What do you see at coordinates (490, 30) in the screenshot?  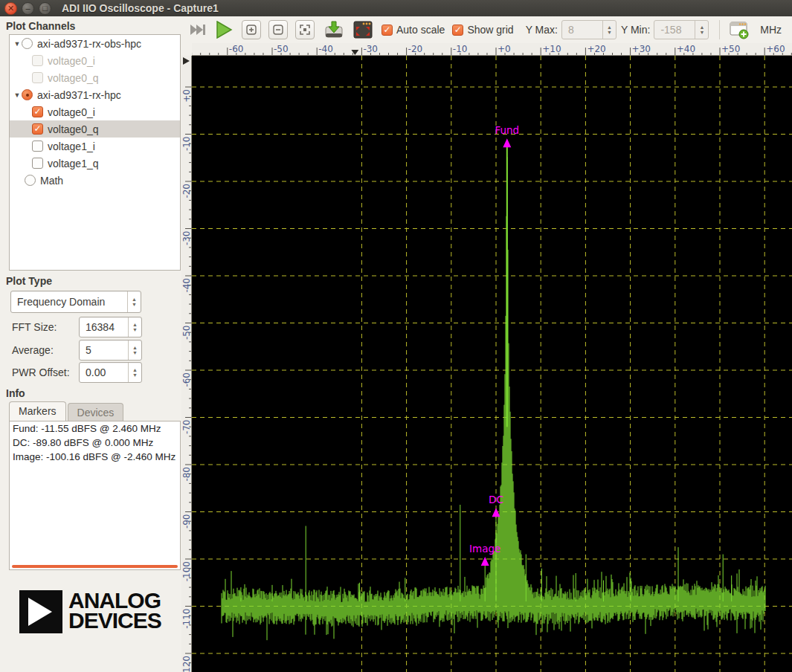 I see `show-grid-label: Show grid` at bounding box center [490, 30].